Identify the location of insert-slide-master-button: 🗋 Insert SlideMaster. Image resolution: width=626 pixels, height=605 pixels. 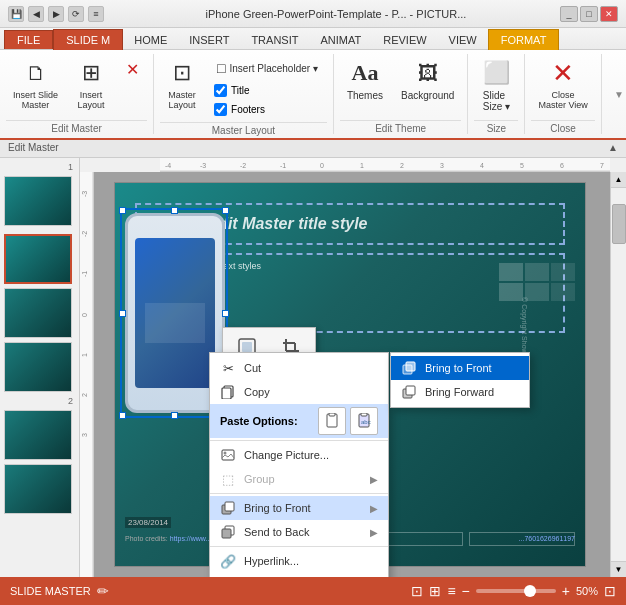
(36, 84).